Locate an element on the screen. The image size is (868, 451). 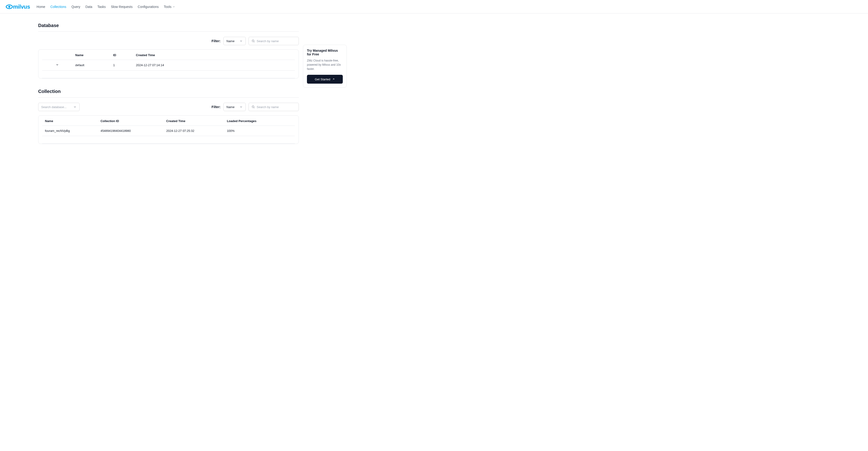
brand-name: milvus is located at coordinates (22, 7).